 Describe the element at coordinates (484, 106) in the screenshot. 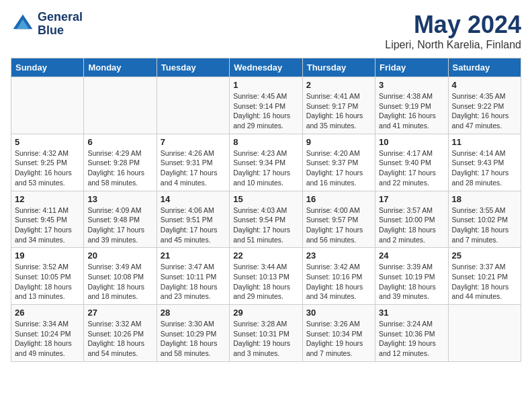

I see `calendar-cell: 4Sunrise: 4:35 AM Sunset: 9:22 PM Daylig…` at that location.